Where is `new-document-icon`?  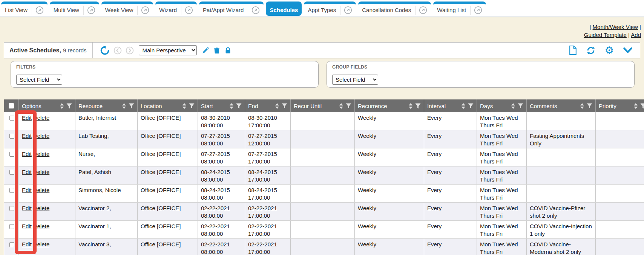
new-document-icon is located at coordinates (573, 50).